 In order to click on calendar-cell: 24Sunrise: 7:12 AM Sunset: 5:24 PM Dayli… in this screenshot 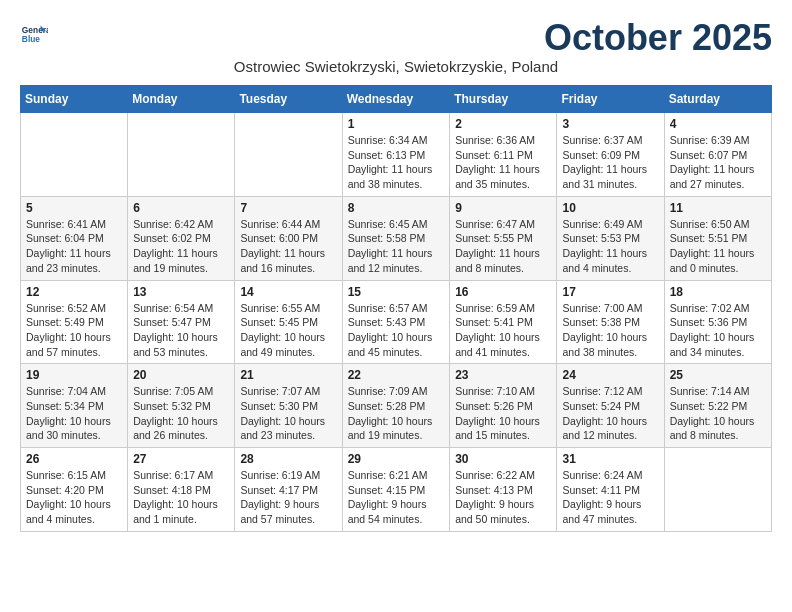, I will do `click(610, 406)`.